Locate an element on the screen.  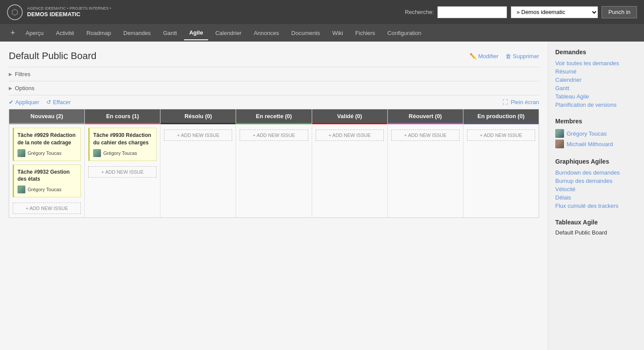
sidebar-membres-title: Membres is located at coordinates (596, 121).